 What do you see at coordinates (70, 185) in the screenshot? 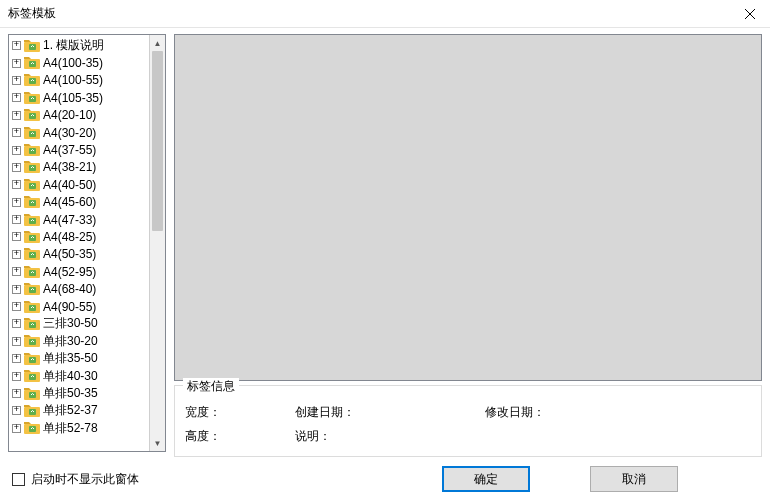
I see `tree-item-label: A4(40-50)` at bounding box center [70, 185].